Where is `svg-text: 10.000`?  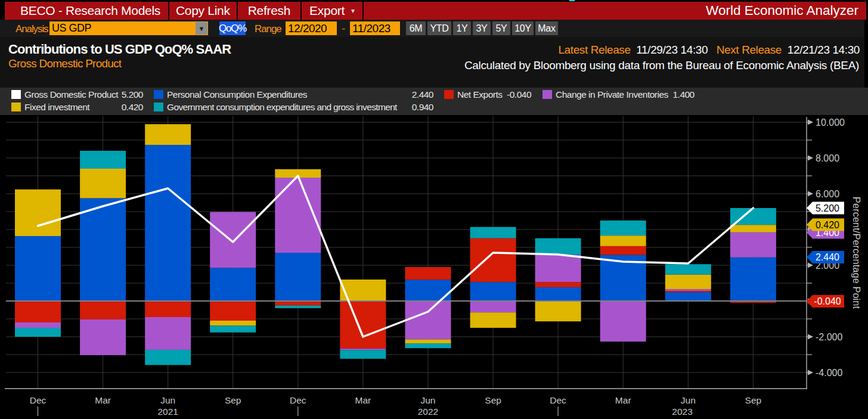 svg-text: 10.000 is located at coordinates (830, 123).